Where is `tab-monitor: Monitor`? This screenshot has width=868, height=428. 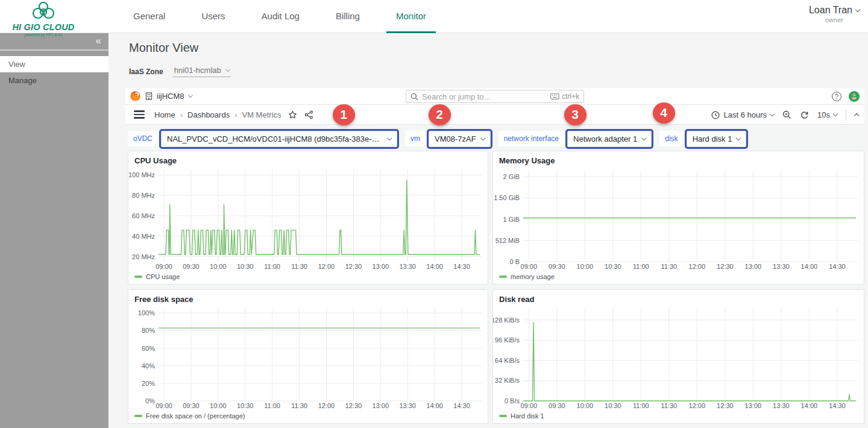 tab-monitor: Monitor is located at coordinates (411, 17).